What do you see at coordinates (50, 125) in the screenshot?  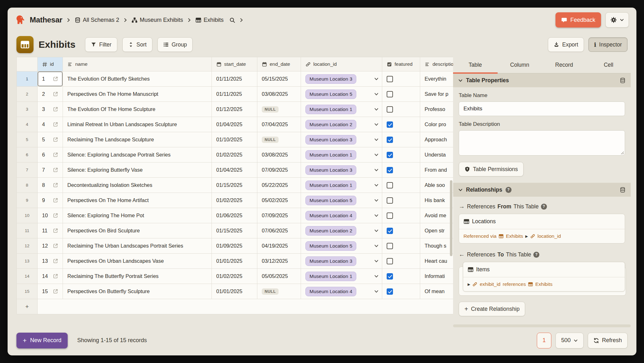 I see `id-cell: 4` at bounding box center [50, 125].